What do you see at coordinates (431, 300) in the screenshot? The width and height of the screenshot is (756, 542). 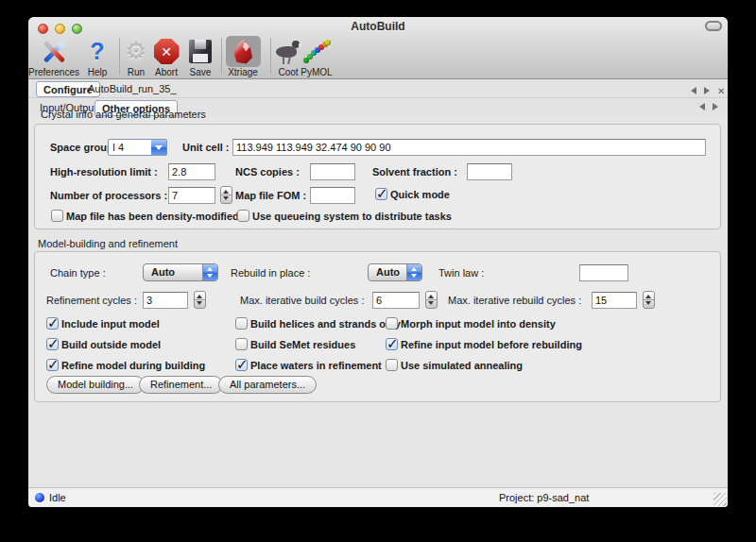 I see `build-cycles-stepper` at bounding box center [431, 300].